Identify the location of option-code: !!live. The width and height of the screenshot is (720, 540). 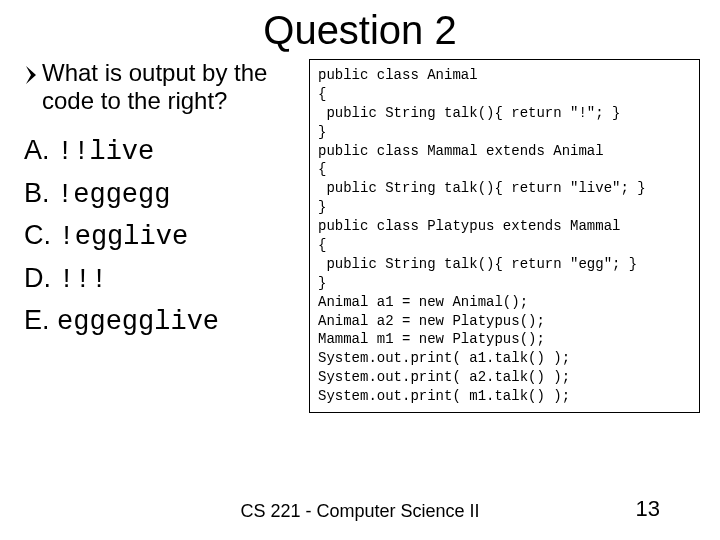
(106, 152).